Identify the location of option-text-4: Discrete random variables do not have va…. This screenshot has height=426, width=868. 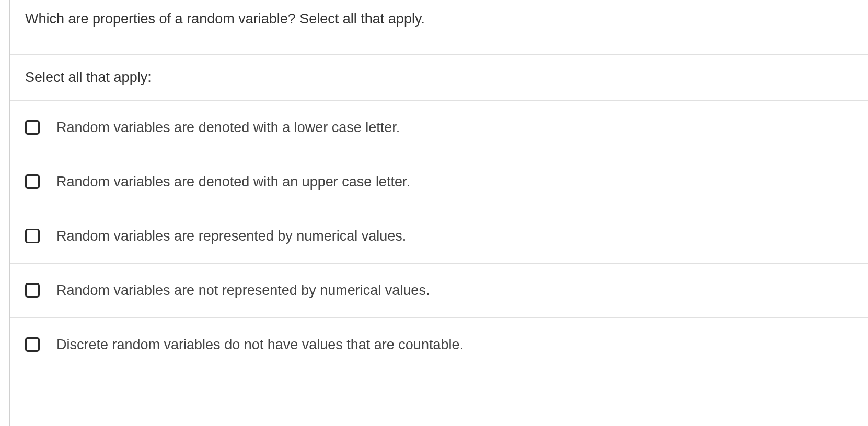
(260, 345).